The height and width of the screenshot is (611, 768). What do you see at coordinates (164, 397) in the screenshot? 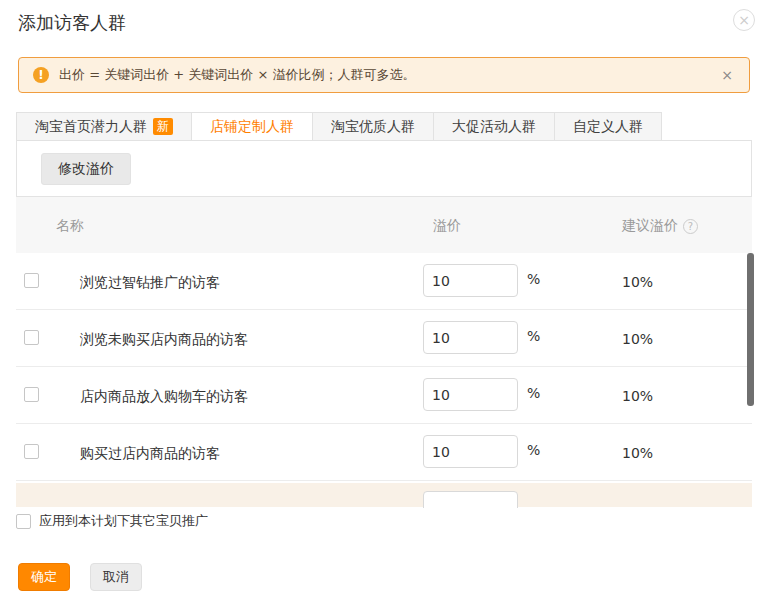
I see `audience-name: 店内商品放入购物车的访客` at bounding box center [164, 397].